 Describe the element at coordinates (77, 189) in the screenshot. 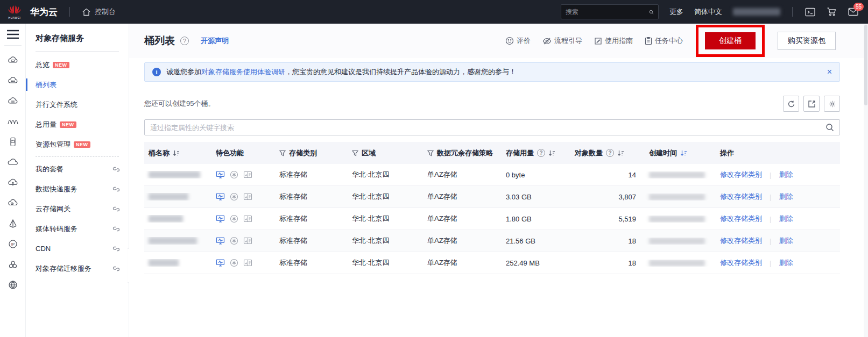

I see `sidebar-item-data-express: 数据快递服务` at that location.